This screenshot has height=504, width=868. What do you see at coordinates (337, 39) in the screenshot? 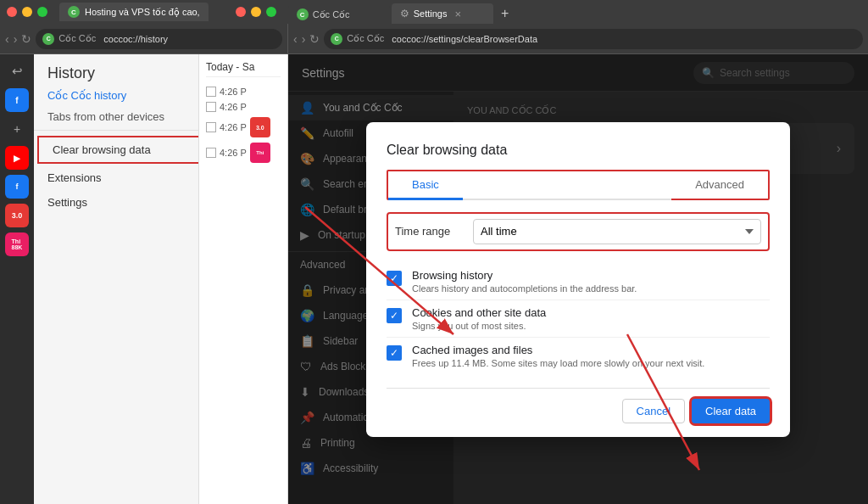
I see `site-icon-right: C` at bounding box center [337, 39].